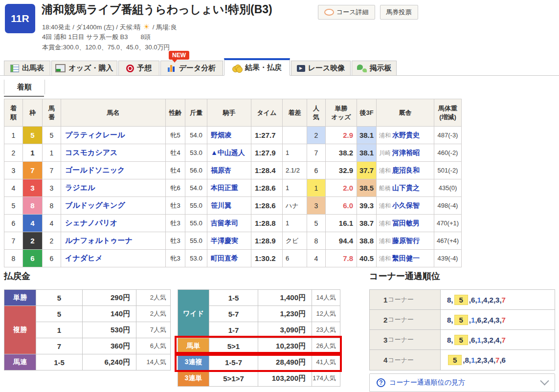  I want to click on payout-amount: 1,400円, so click(285, 298).